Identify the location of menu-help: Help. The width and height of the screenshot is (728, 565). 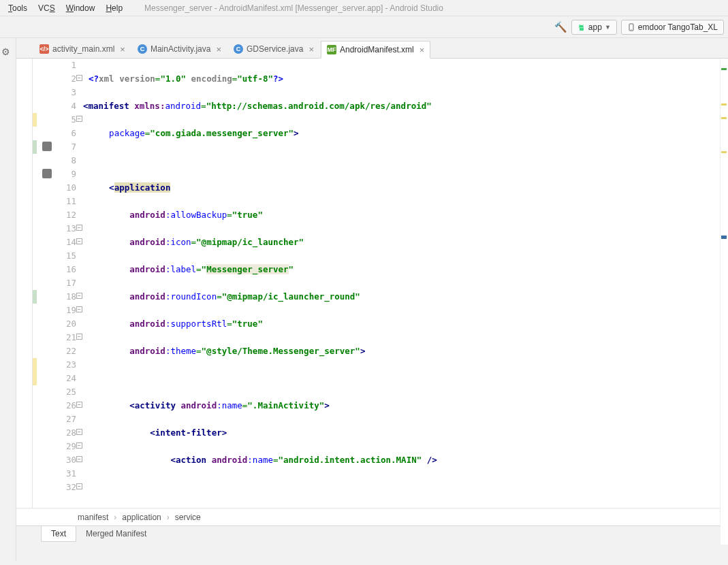
(114, 8).